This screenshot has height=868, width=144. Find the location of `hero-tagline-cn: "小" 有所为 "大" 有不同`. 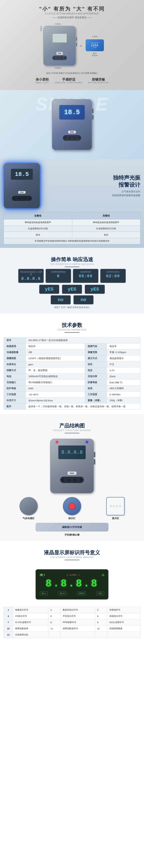

hero-tagline-cn: "小" 有所为 "大" 有不同 is located at coordinates (72, 9).